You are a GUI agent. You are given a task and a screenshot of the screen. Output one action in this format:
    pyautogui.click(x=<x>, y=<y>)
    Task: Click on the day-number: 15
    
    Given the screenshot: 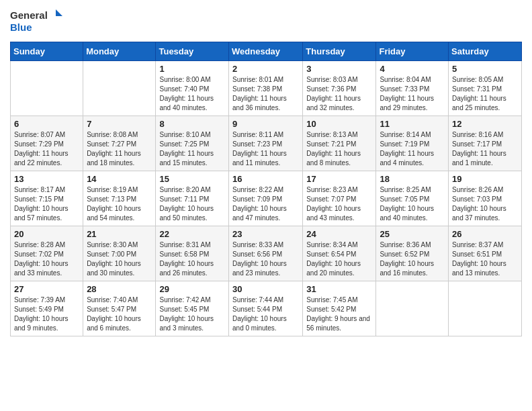 What is the action you would take?
    pyautogui.click(x=192, y=179)
    